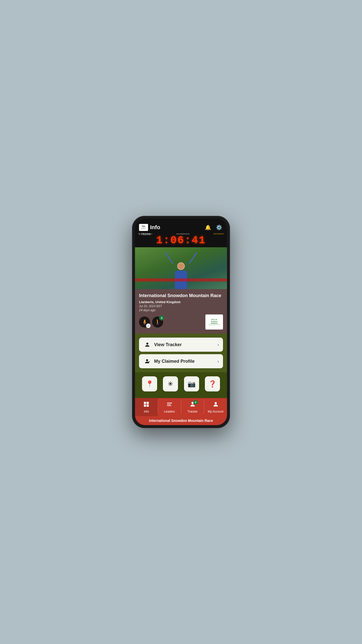  Describe the element at coordinates (169, 405) in the screenshot. I see `leaders-tab-icon: 1 2 3` at that location.